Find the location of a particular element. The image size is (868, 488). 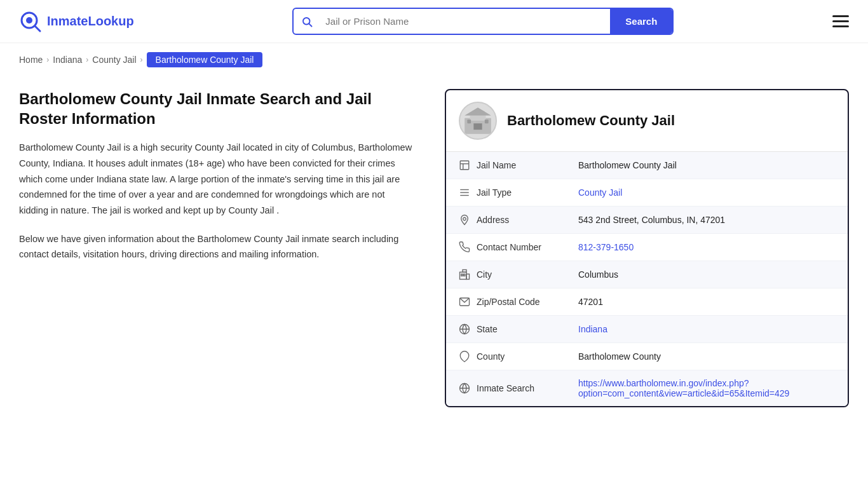

search-icon is located at coordinates (307, 22).